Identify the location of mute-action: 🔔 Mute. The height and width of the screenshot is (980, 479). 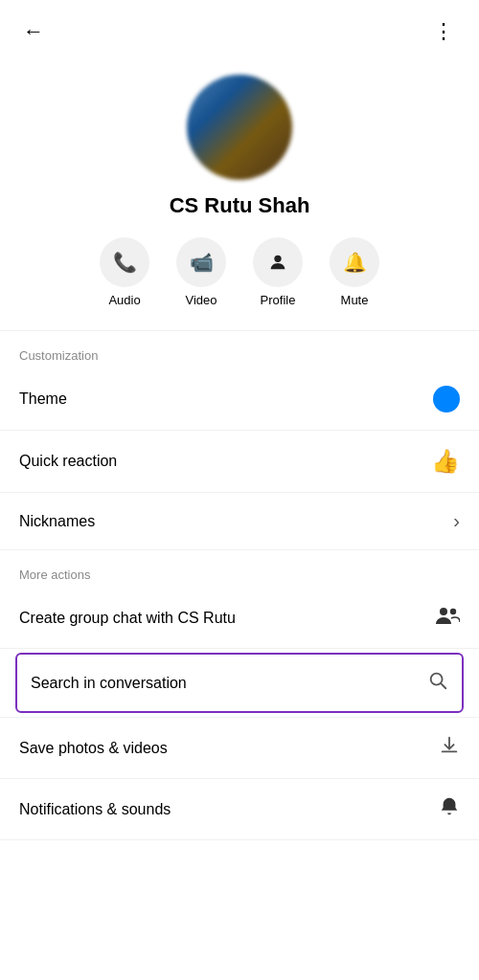
(354, 272).